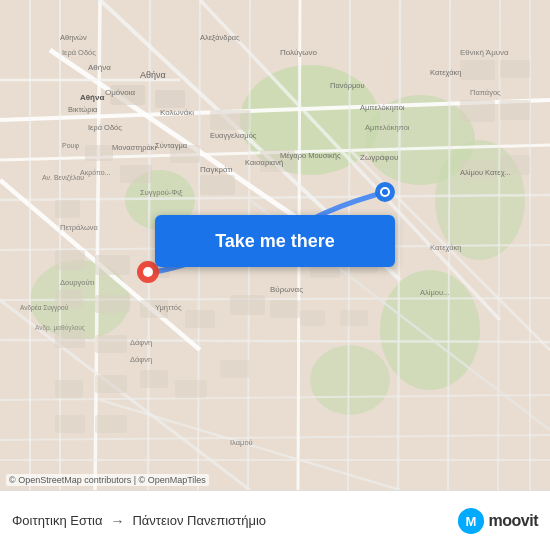 Image resolution: width=550 pixels, height=550 pixels. I want to click on svg-text: Πολύγωνο, so click(299, 52).